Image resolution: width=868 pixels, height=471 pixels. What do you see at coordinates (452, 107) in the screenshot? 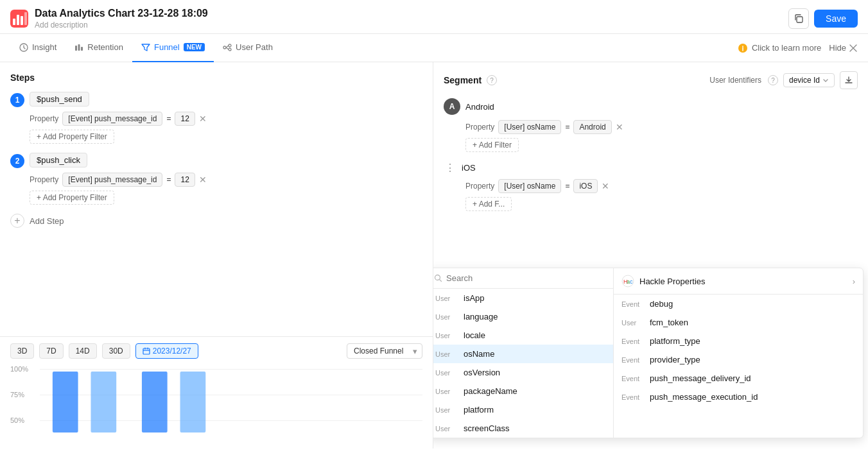
I see `android-avatar: A` at bounding box center [452, 107].